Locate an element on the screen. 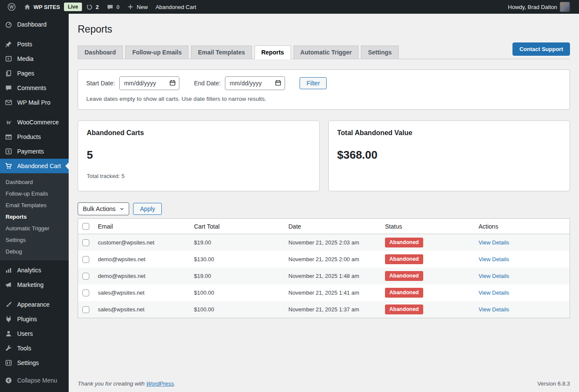 The image size is (579, 392). footer-thanks-suffix: . is located at coordinates (175, 383).